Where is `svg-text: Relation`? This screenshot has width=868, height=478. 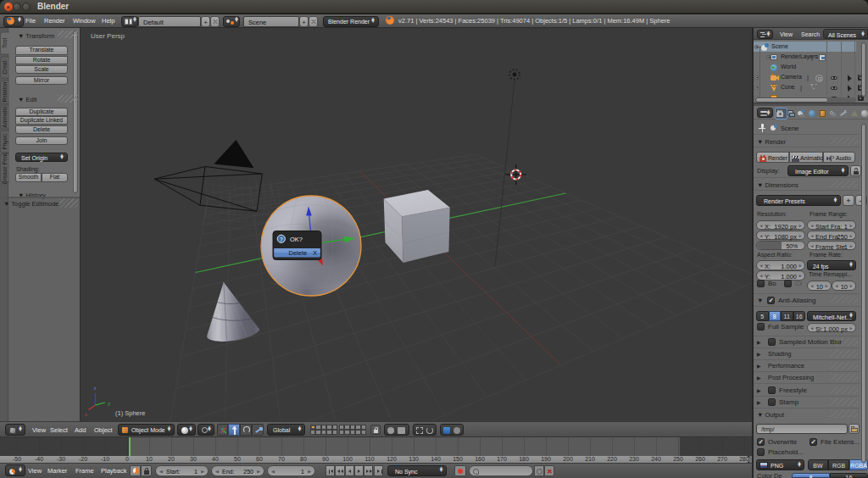
svg-text: Relation is located at coordinates (5, 92).